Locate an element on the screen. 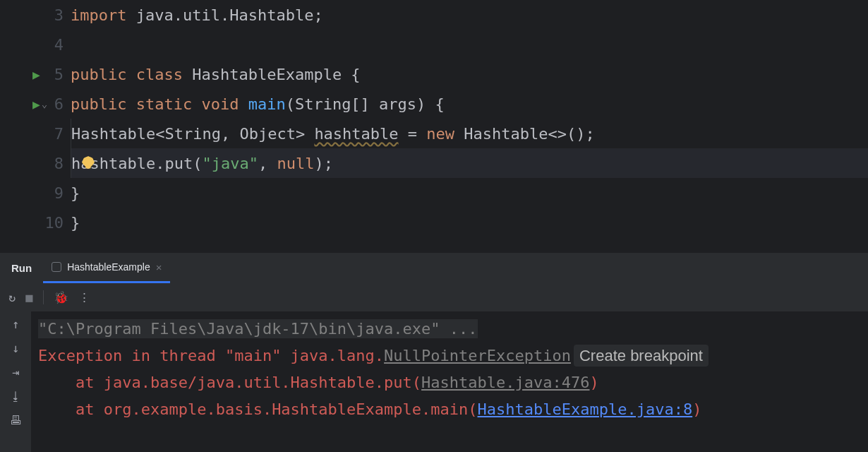 Image resolution: width=868 pixels, height=452 pixels. up-arrow-icon: ↑ is located at coordinates (16, 324).